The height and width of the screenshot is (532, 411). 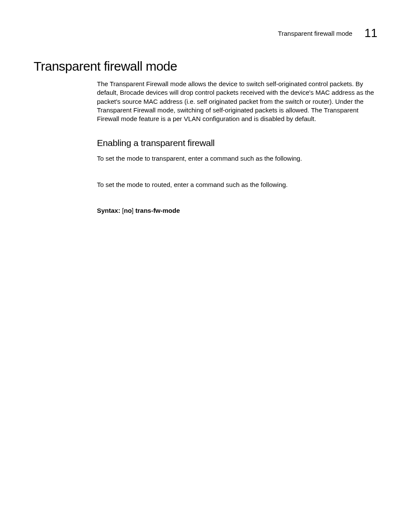 What do you see at coordinates (158, 210) in the screenshot?
I see `syntax-command: trans-fw-mode` at bounding box center [158, 210].